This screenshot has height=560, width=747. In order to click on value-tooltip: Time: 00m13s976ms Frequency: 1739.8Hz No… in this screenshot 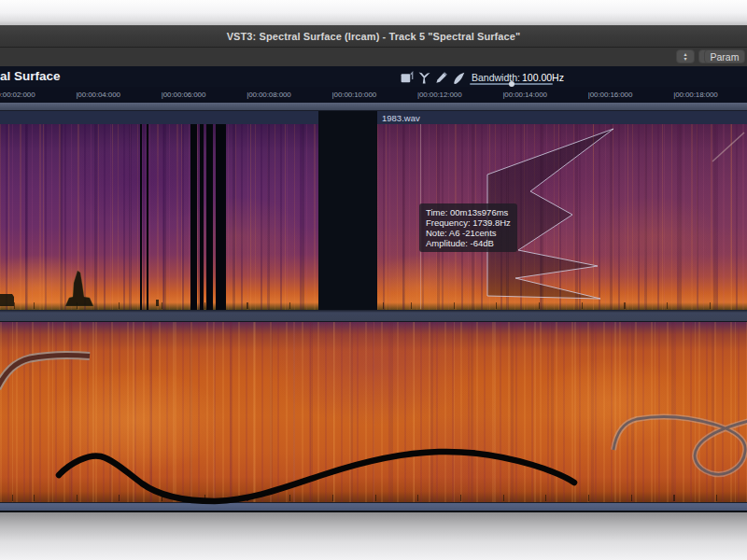, I will do `click(469, 228)`.